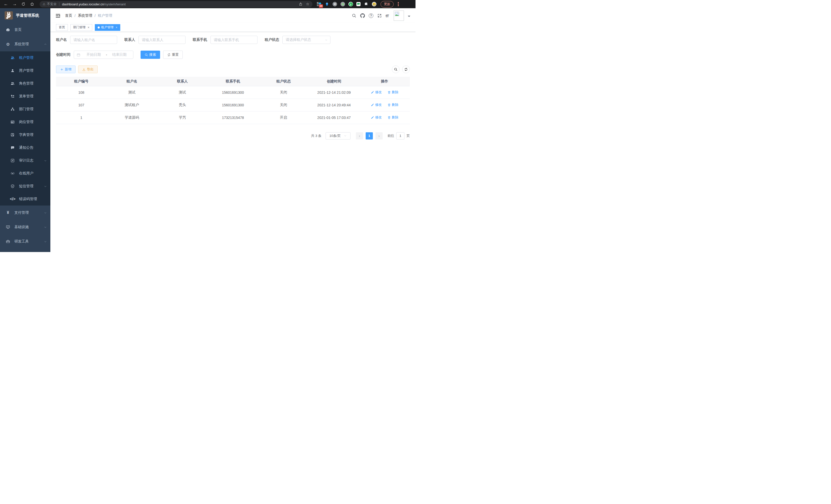 Image resolution: width=831 pixels, height=504 pixels. Describe the element at coordinates (32, 4) in the screenshot. I see `browser-home-button` at that location.